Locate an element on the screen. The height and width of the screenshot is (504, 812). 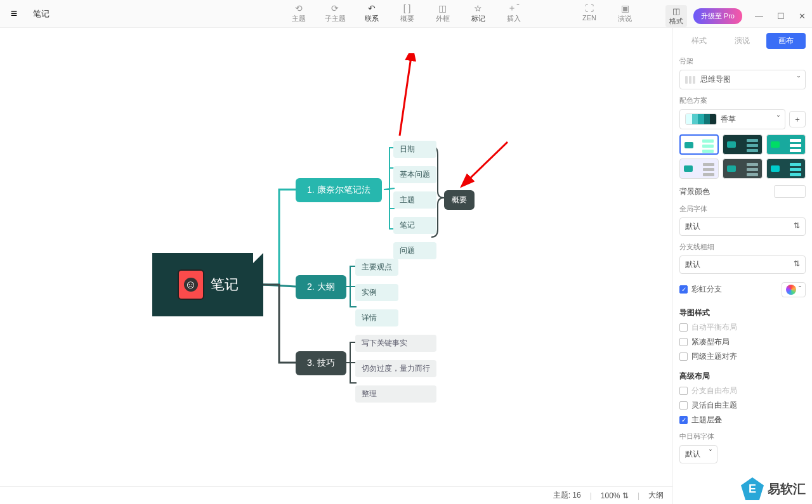
boundary-button: ◫外框 is located at coordinates (443, 13).